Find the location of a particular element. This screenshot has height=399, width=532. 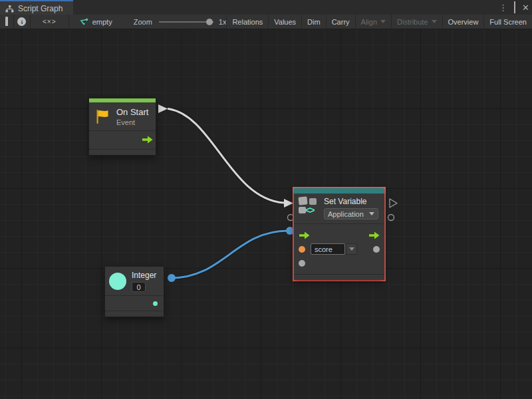

zoom-value: 1x is located at coordinates (223, 22).